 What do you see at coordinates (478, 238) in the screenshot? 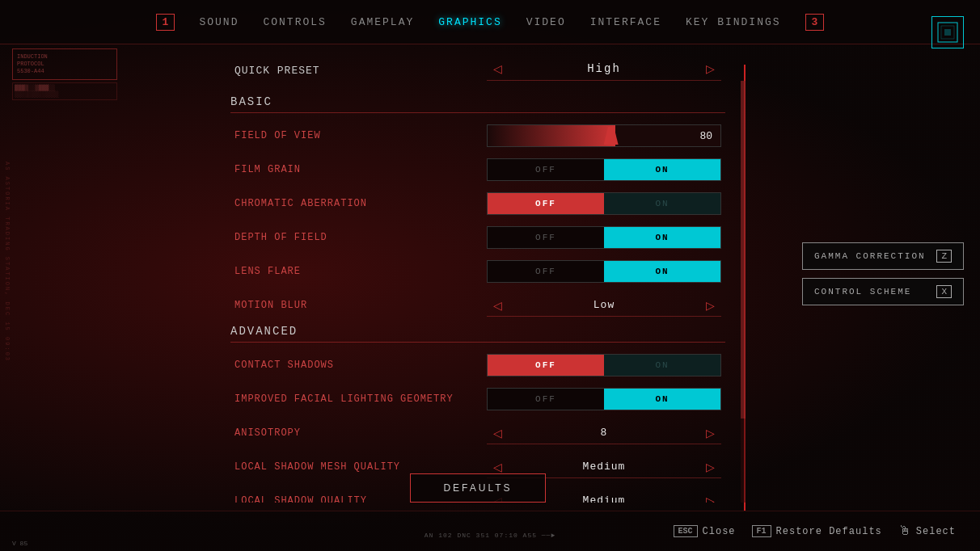
I see `setting-dof-row: Depth of Field OFF ON` at bounding box center [478, 238].